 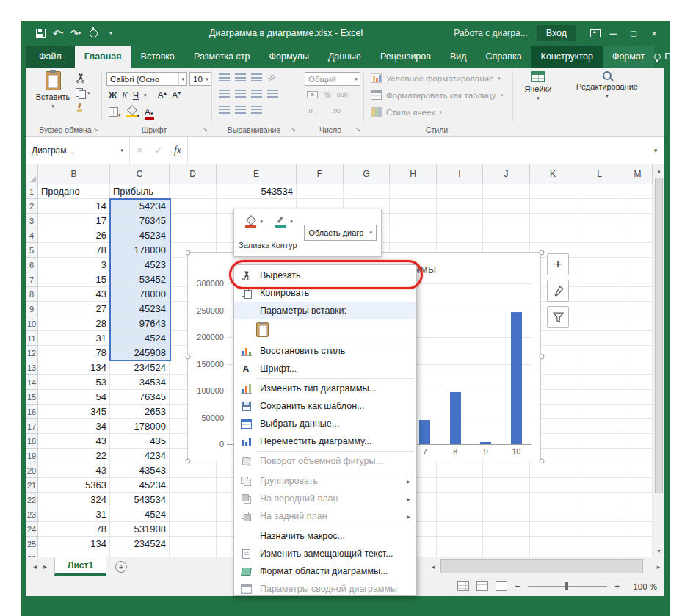 I want to click on save-button, so click(x=40, y=33).